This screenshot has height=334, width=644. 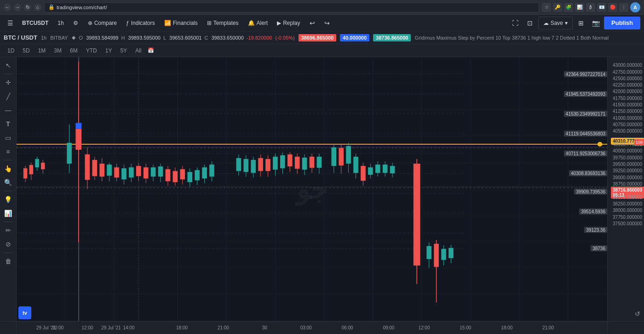 I want to click on save-button: ☁ Save ▾, so click(x=556, y=23).